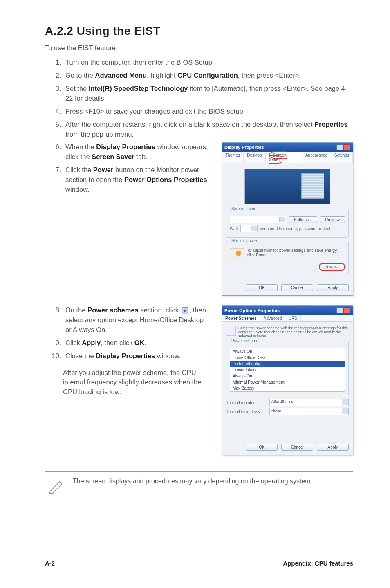 This screenshot has width=390, height=588. I want to click on scheme-option: Portable/Laptop, so click(287, 364).